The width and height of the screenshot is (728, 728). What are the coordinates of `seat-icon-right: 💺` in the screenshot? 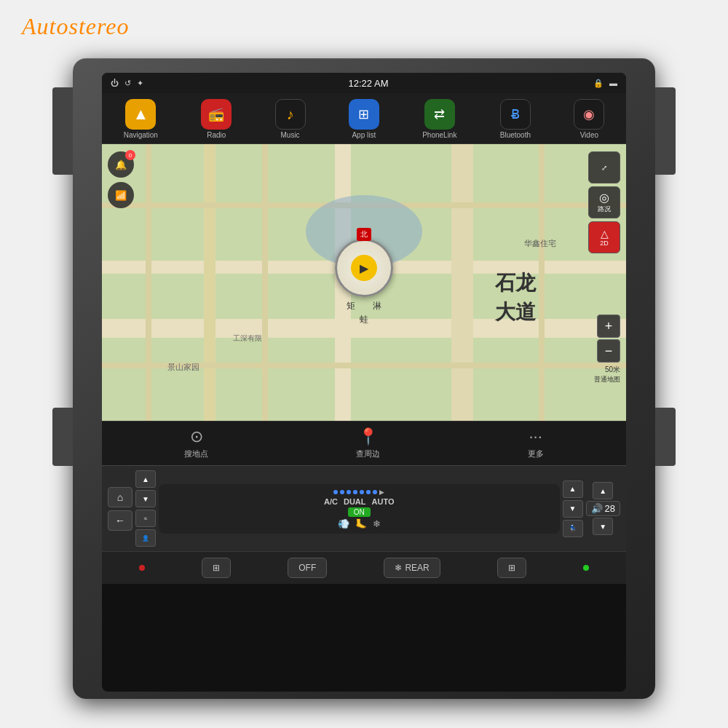 It's located at (573, 529).